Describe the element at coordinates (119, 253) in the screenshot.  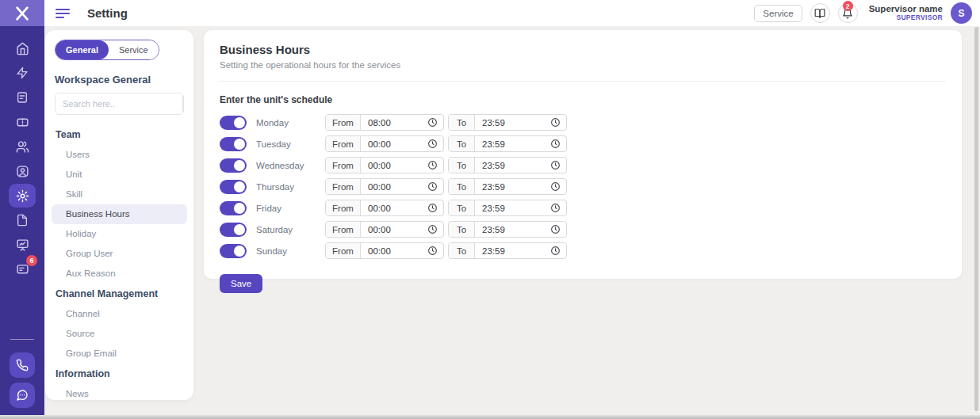
I see `sidebar-item-group-user: Group User` at that location.